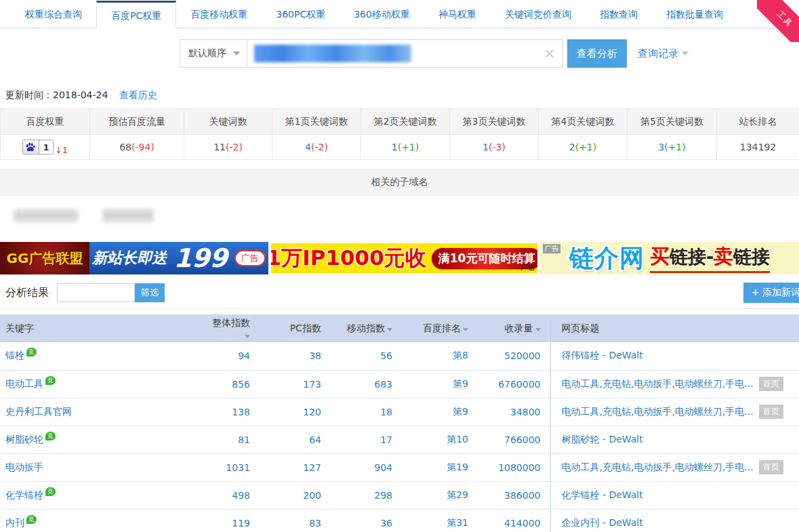  I want to click on overall-index-value: 94, so click(232, 356).